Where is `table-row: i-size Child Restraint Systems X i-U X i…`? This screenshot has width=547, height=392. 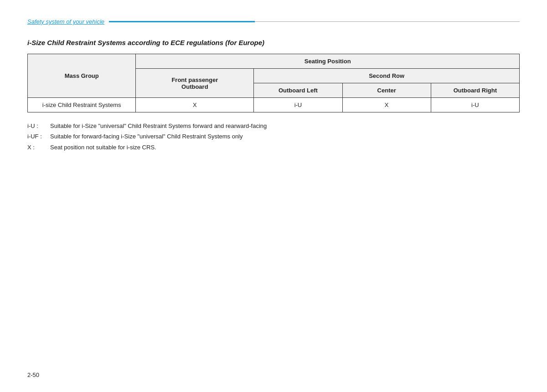 table-row: i-size Child Restraint Systems X i-U X i… is located at coordinates (274, 105).